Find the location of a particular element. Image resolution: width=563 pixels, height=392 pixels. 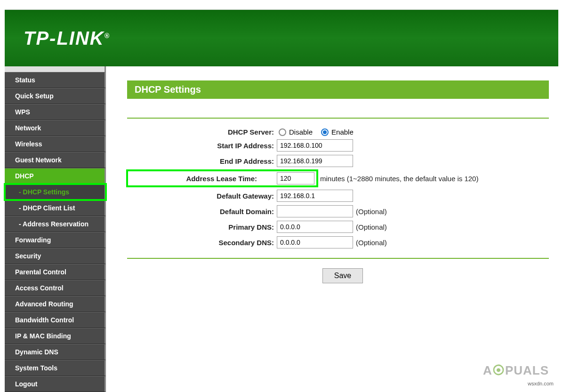

row-gateway: Default Gateway: is located at coordinates (343, 196).